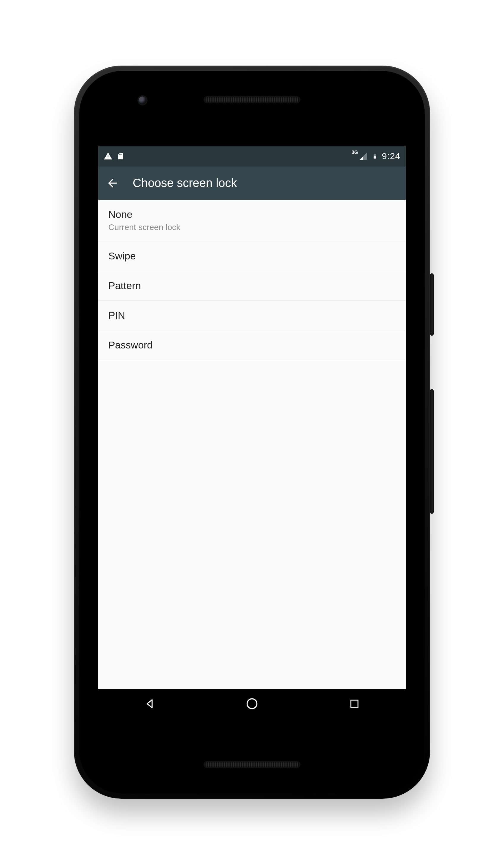 The height and width of the screenshot is (864, 504). I want to click on battery-icon, so click(375, 156).